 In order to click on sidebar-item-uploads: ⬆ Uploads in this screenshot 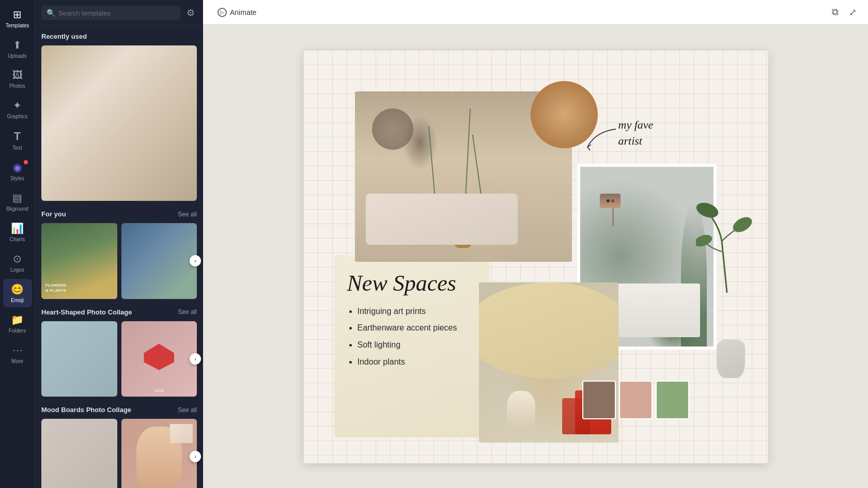, I will do `click(18, 49)`.